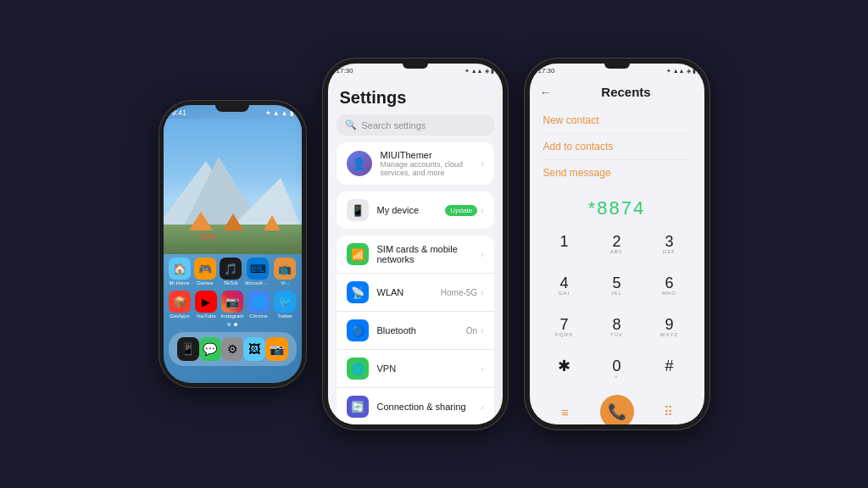 The width and height of the screenshot is (868, 488). Describe the element at coordinates (617, 147) in the screenshot. I see `add-to-contacts-option: Add to contacts` at that location.